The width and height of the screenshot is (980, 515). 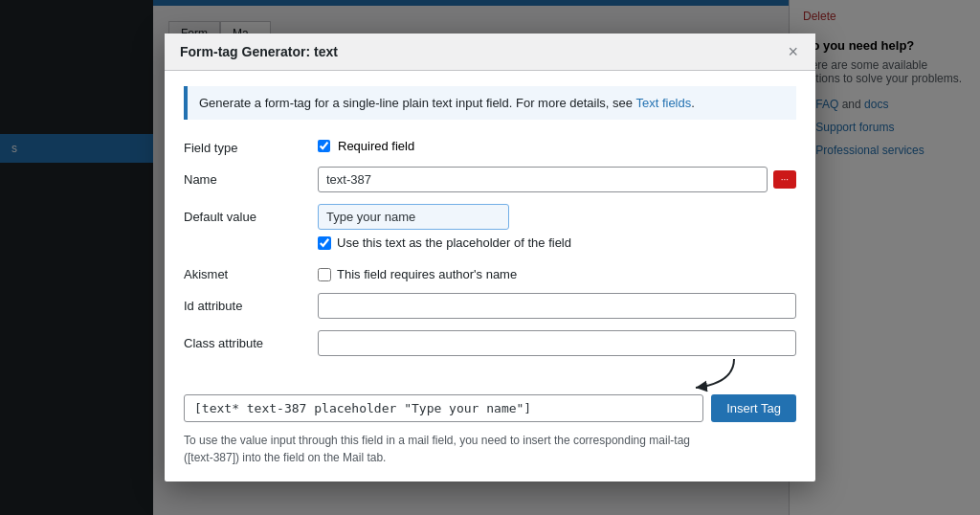 I want to click on text-fields-link: Text fields, so click(x=663, y=103).